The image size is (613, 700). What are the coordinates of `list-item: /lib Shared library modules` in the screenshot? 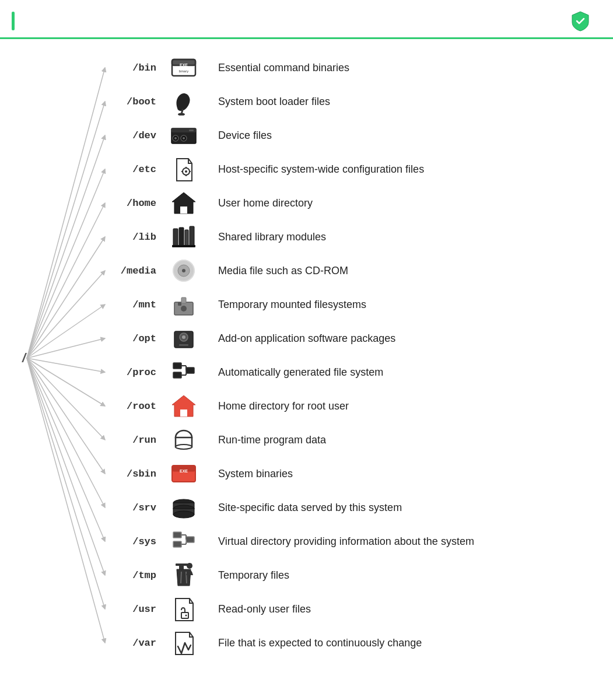 It's located at (359, 237).